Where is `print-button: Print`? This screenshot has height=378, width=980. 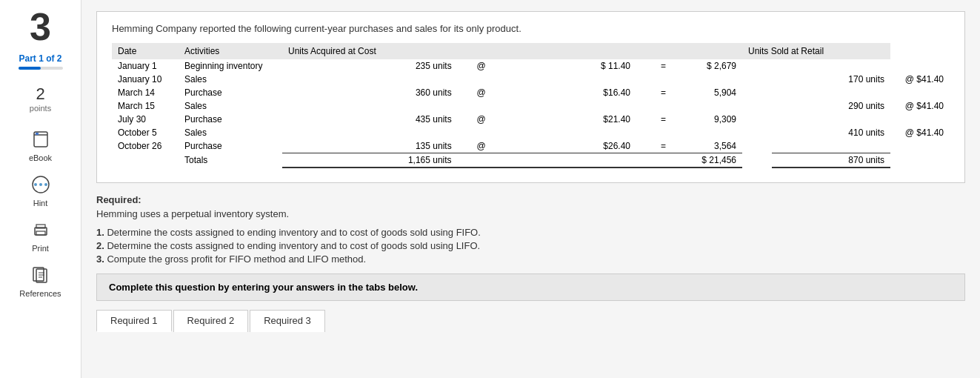 print-button: Print is located at coordinates (41, 236).